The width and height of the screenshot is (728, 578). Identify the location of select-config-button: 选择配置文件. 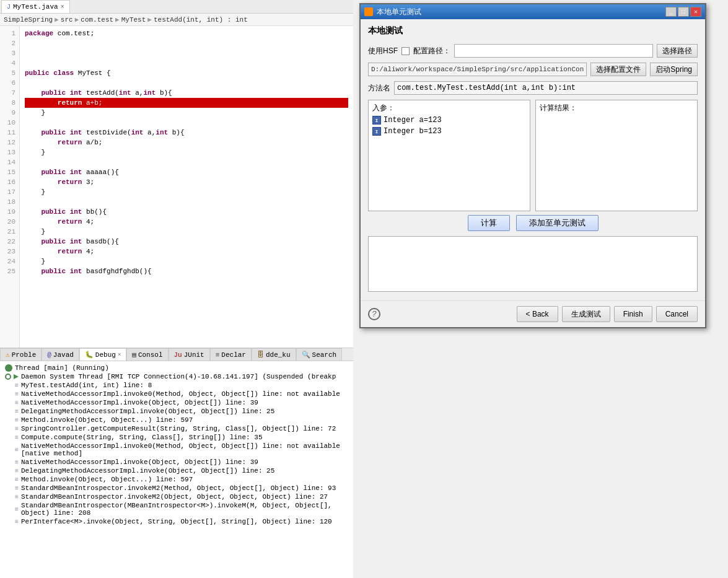
(618, 69).